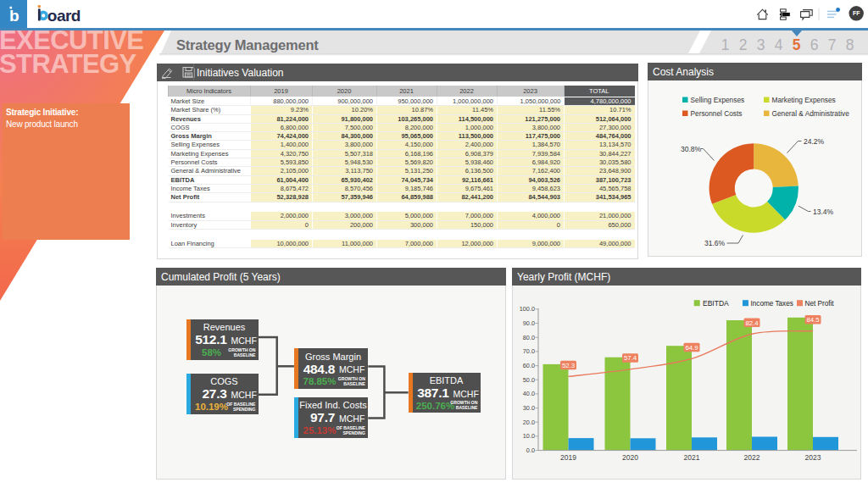 The height and width of the screenshot is (488, 868). Describe the element at coordinates (717, 114) in the screenshot. I see `svg-text: Personnel Costs` at that location.